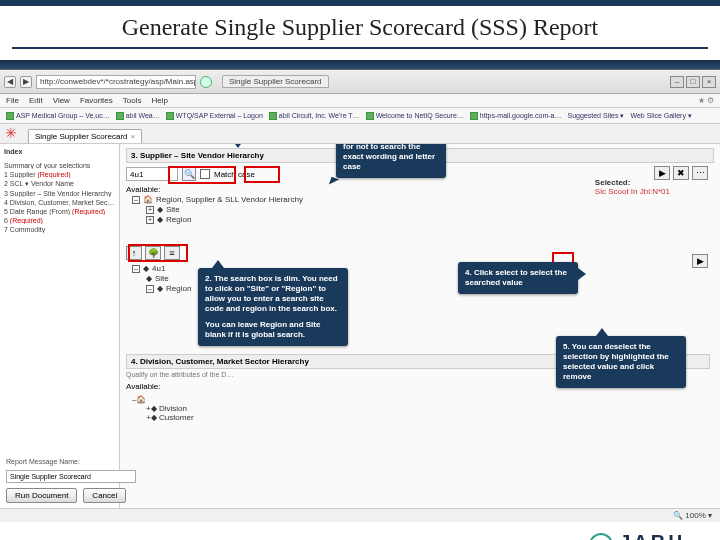 The width and height of the screenshot is (720, 540). Describe the element at coordinates (71, 476) in the screenshot. I see `report-message-input: Single Supplier Scorecard` at that location.